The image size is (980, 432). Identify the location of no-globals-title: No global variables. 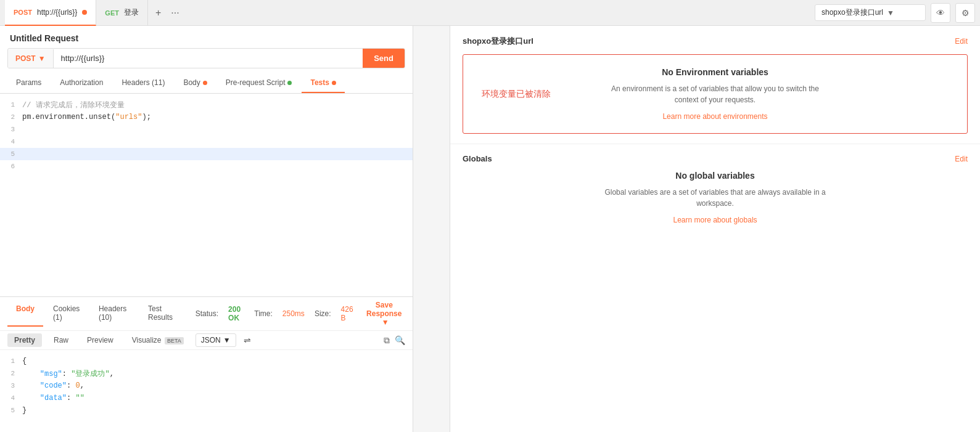
(715, 176).